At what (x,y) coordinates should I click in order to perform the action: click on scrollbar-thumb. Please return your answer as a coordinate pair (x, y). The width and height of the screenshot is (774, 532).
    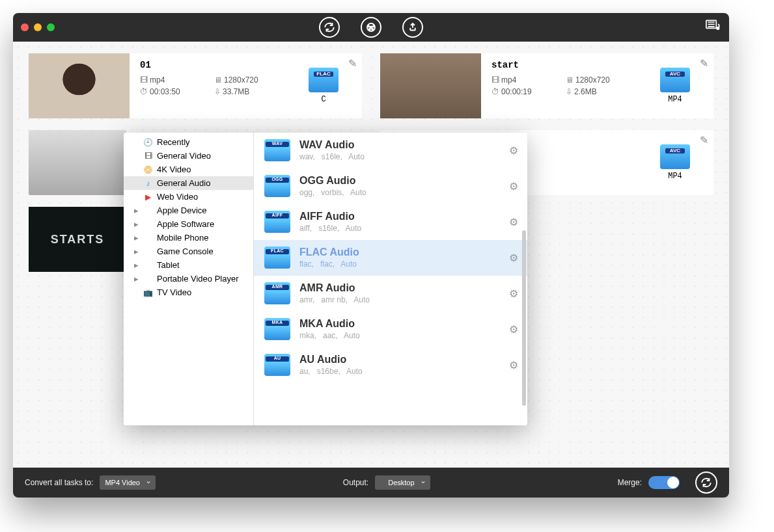
    Looking at the image, I should click on (524, 318).